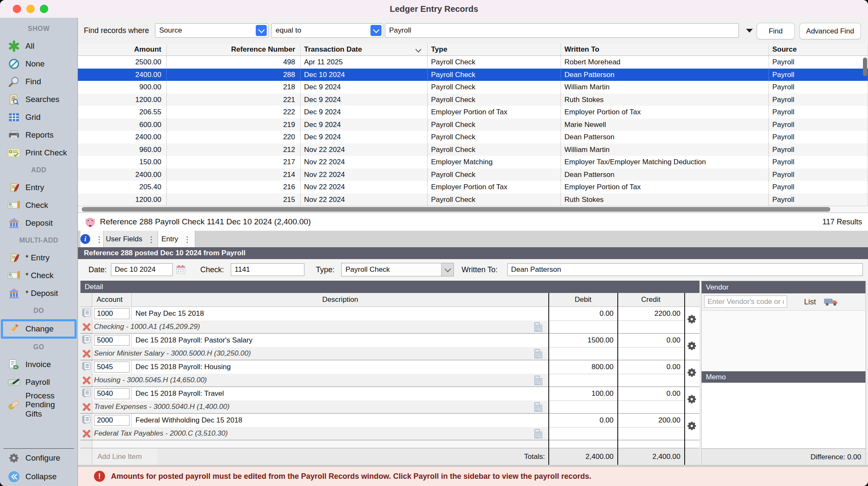  What do you see at coordinates (456, 209) in the screenshot?
I see `horizontal-scrollbar-thumb` at bounding box center [456, 209].